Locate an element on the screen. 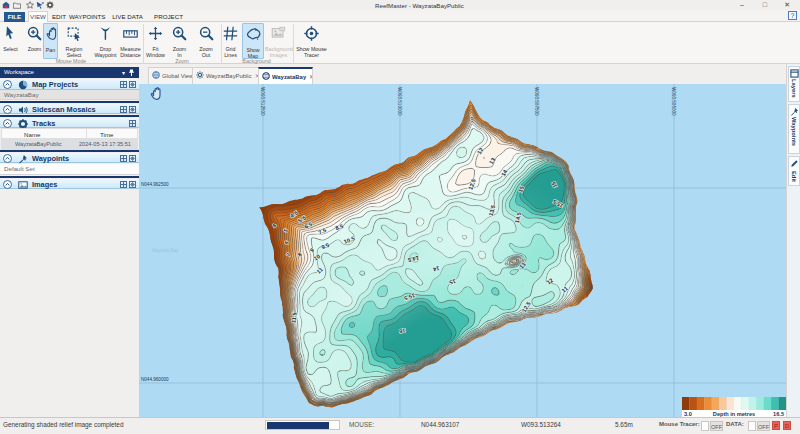  svg-text: N044.960000 is located at coordinates (155, 380).